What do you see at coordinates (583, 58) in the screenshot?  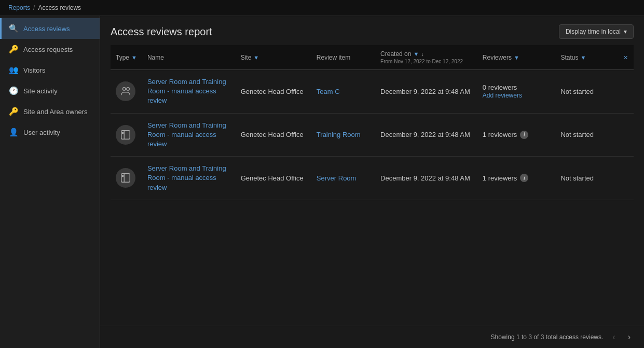 I see `status-filter-icon: ▼` at bounding box center [583, 58].